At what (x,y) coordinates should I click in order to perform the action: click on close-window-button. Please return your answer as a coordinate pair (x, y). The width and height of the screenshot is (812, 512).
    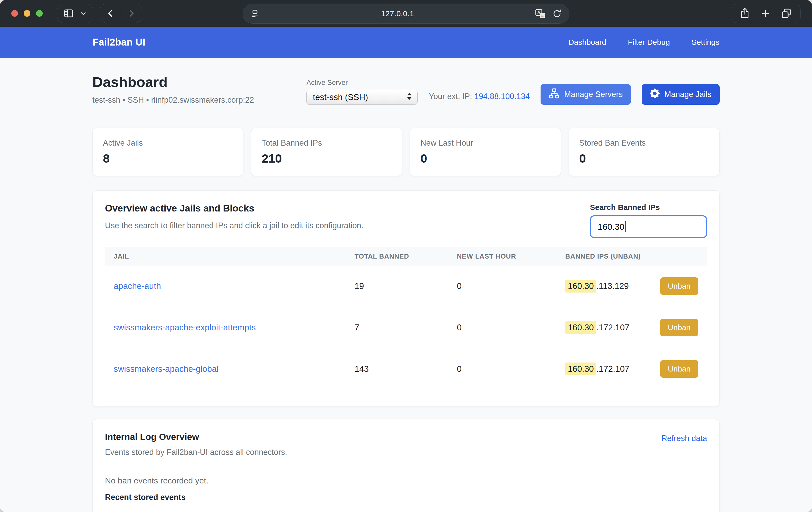
    Looking at the image, I should click on (15, 13).